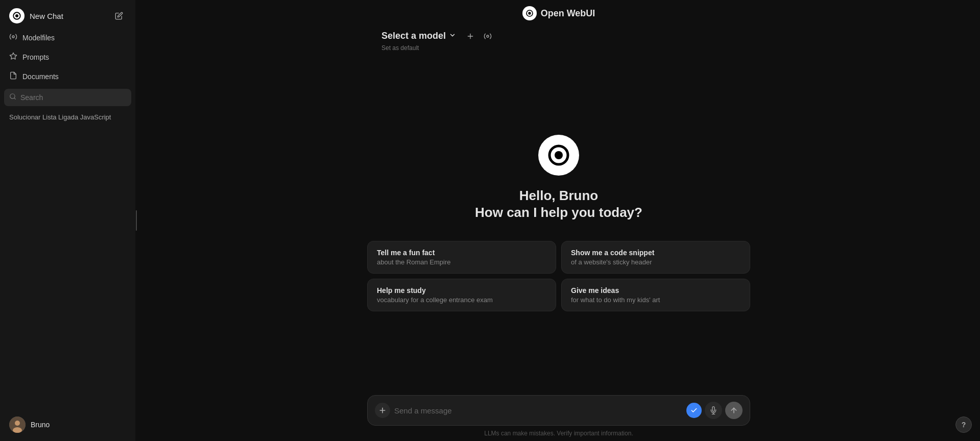 The height and width of the screenshot is (441, 980). Describe the element at coordinates (67, 425) in the screenshot. I see `user-profile: Bruno` at that location.